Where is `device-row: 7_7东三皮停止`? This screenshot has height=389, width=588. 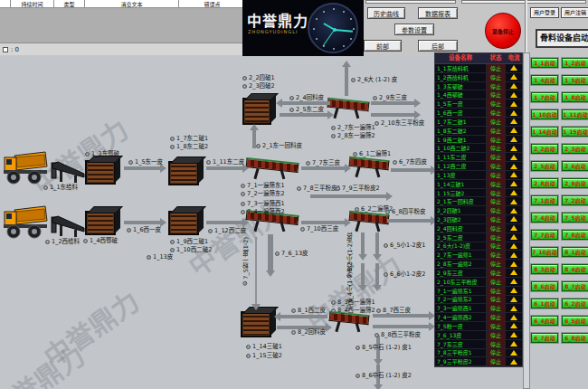
device-row: 7_7东三皮停止 is located at coordinates (479, 345).